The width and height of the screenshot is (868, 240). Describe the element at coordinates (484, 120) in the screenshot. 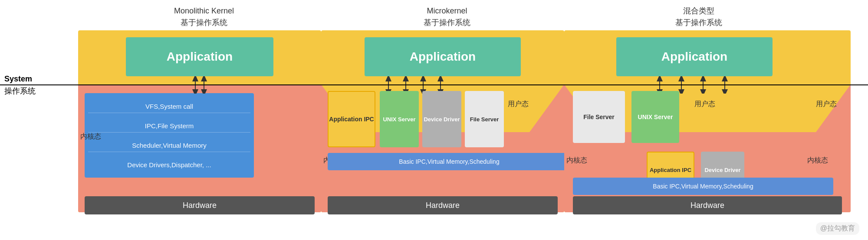

I see `micro-file-server-label: File Server` at that location.